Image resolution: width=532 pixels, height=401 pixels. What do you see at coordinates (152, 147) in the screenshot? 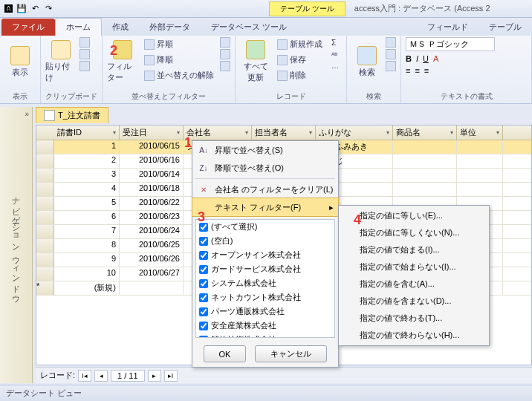
I see `cell-date: 2010/06/15` at bounding box center [152, 147].